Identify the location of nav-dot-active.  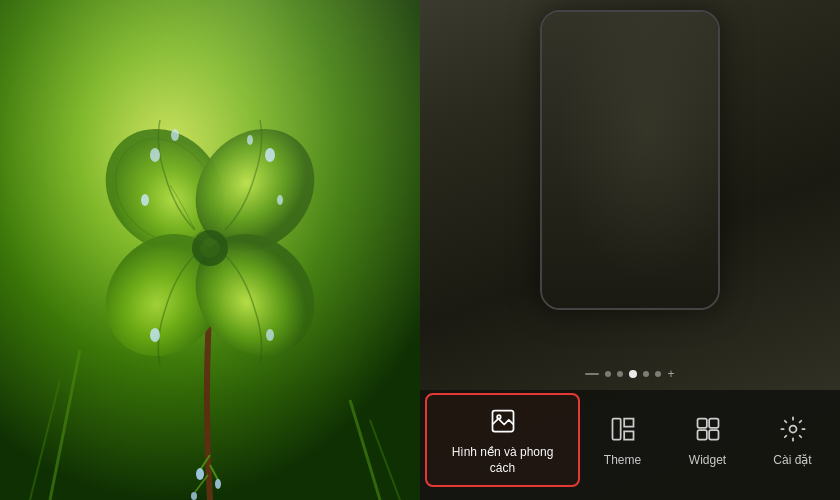
(633, 374).